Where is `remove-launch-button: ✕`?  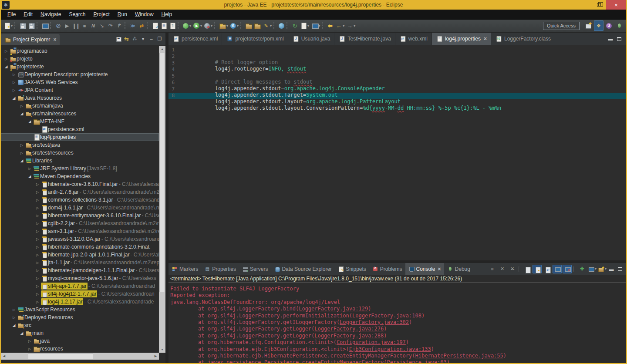
remove-launch-button: ✕ is located at coordinates (502, 269).